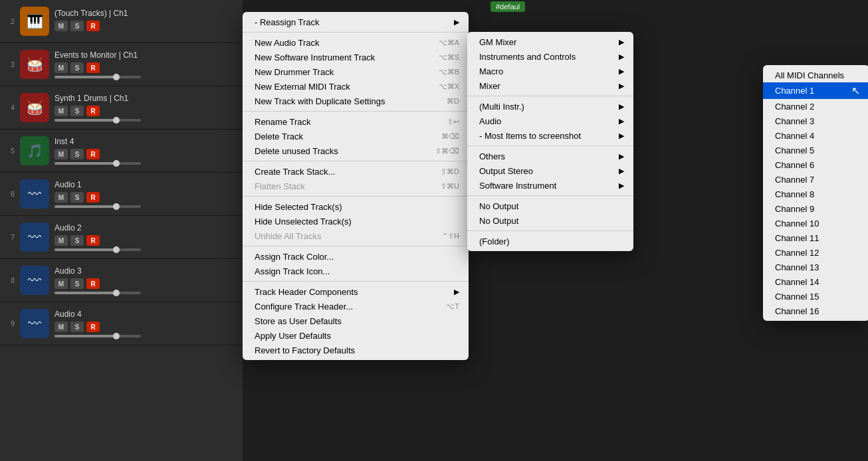  Describe the element at coordinates (356, 136) in the screenshot. I see `menu-item-delete-track: Delete Track ⌘⌫` at that location.